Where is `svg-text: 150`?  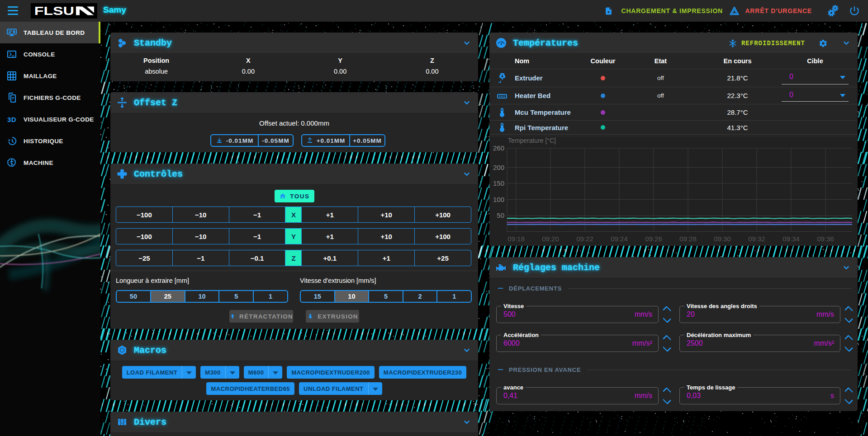 svg-text: 150 is located at coordinates (498, 183).